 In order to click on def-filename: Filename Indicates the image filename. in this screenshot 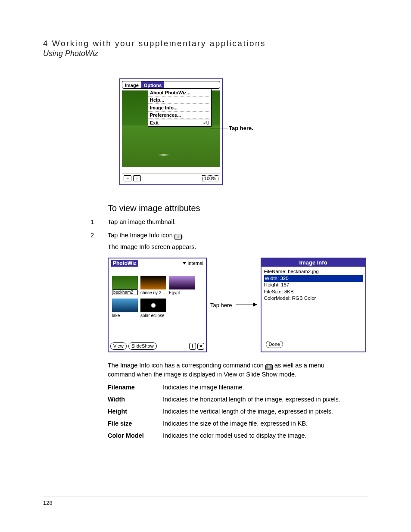, I will do `click(238, 387)`.